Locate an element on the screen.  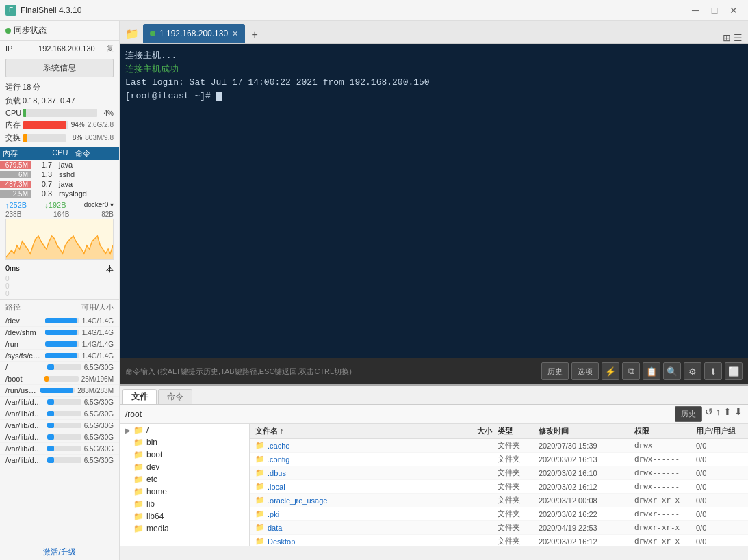
search-icon-button: 🔍 is located at coordinates (672, 371).